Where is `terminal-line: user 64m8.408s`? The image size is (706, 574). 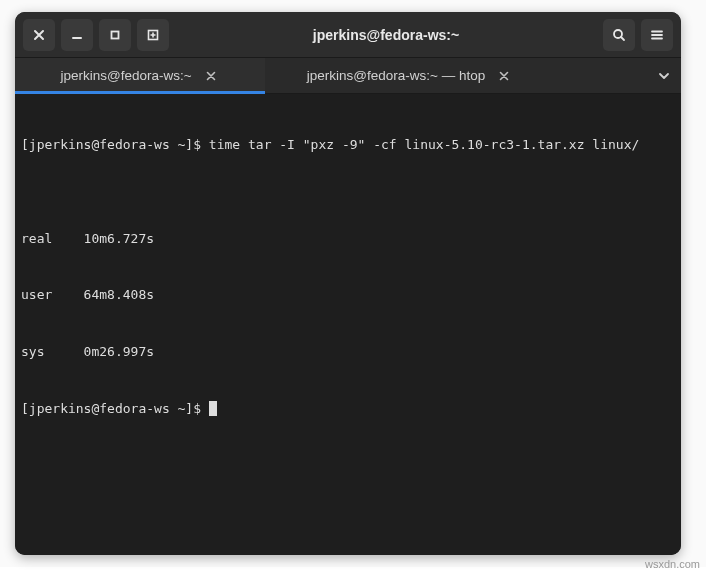
terminal-line: user 64m8.408s is located at coordinates (348, 296).